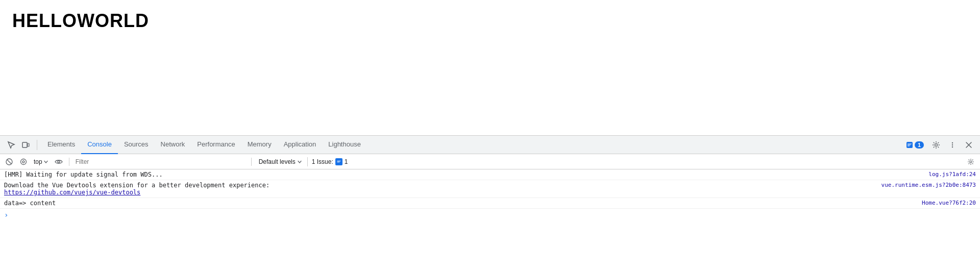  What do you see at coordinates (26, 145) in the screenshot?
I see `device-toolbar-button` at bounding box center [26, 145].